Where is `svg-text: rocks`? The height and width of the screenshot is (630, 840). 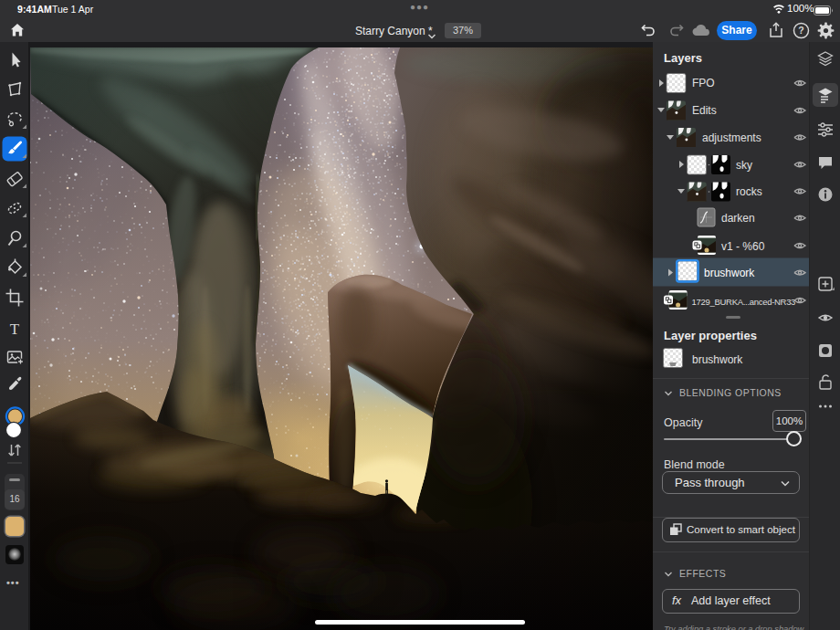 svg-text: rocks is located at coordinates (749, 192).